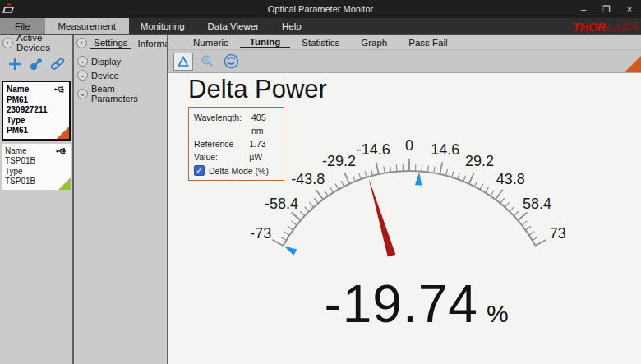 The height and width of the screenshot is (364, 641). Describe the element at coordinates (401, 304) in the screenshot. I see `measurement-value: -19.74` at that location.